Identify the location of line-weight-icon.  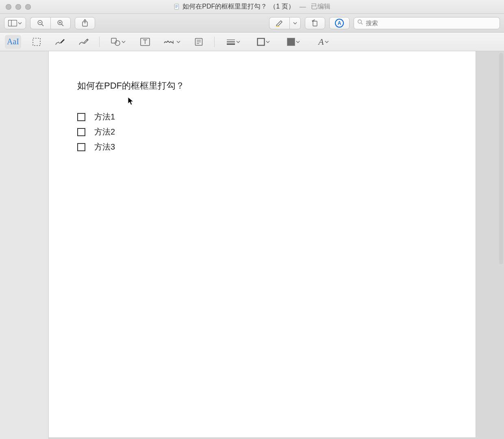
(231, 42).